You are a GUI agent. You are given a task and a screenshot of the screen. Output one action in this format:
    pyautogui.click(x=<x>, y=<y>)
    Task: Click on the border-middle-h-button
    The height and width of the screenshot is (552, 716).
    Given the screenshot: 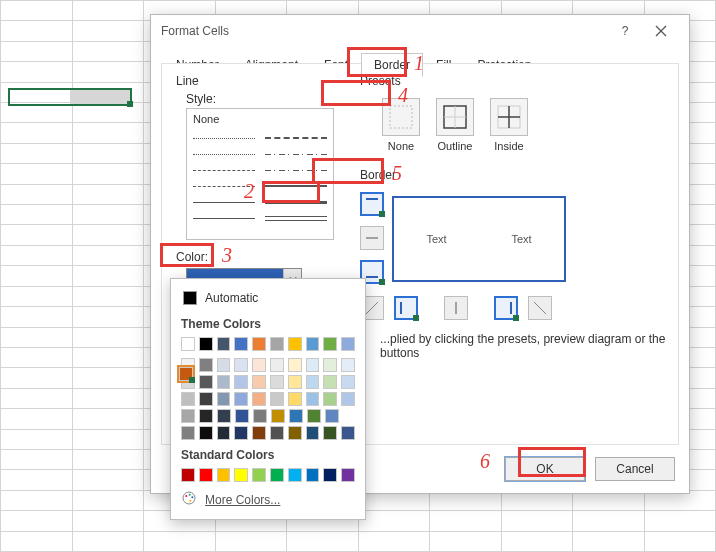 What is the action you would take?
    pyautogui.click(x=372, y=238)
    